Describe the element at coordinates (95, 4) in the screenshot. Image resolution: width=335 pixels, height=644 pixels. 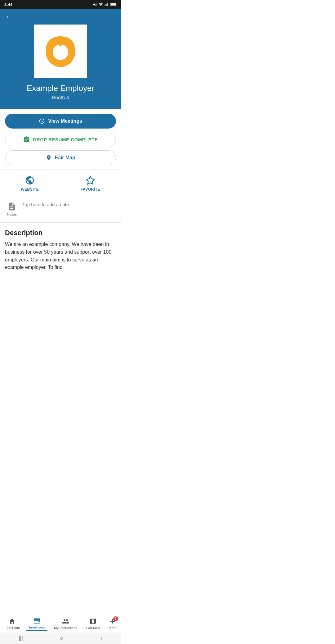
I see `mute-icon` at that location.